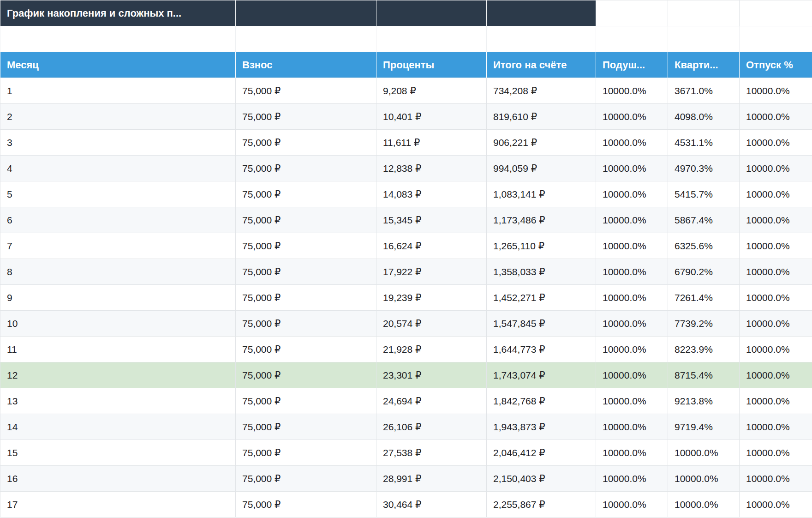 This screenshot has width=812, height=518. What do you see at coordinates (542, 65) in the screenshot?
I see `column-header-total: Итого на счёте` at bounding box center [542, 65].